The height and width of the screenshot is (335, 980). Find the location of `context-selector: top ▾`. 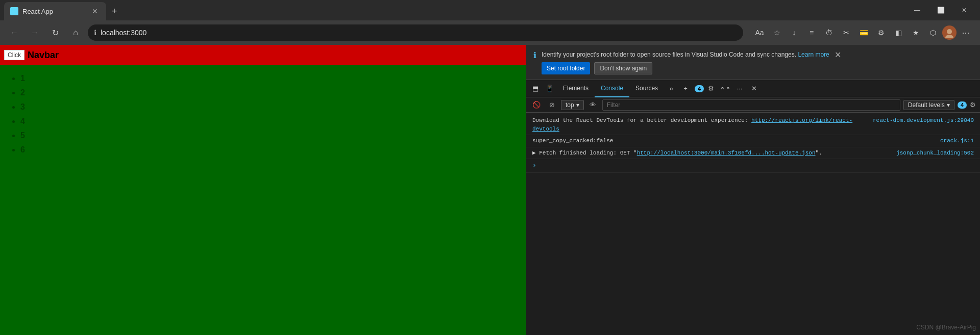

context-selector: top ▾ is located at coordinates (573, 105).